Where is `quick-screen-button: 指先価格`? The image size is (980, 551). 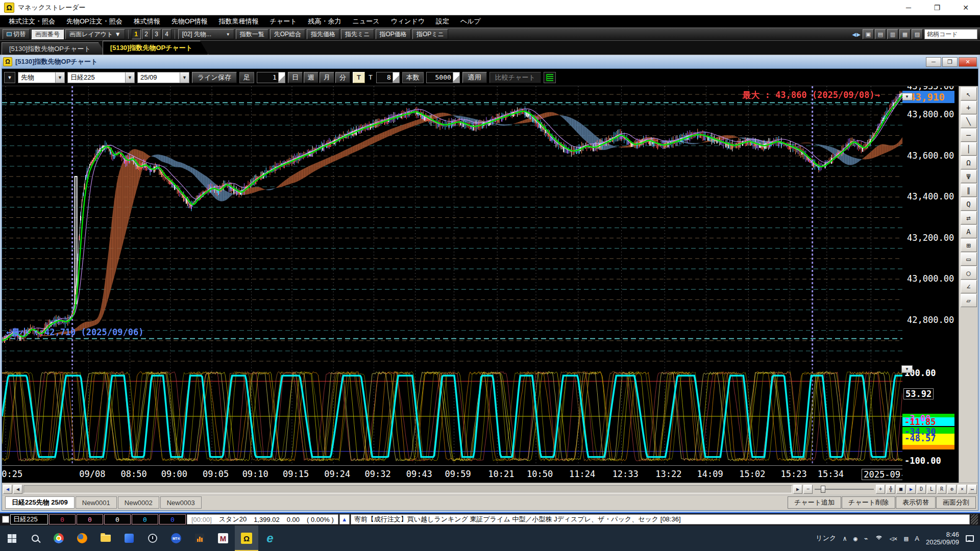
quick-screen-button: 指先価格 is located at coordinates (323, 34).